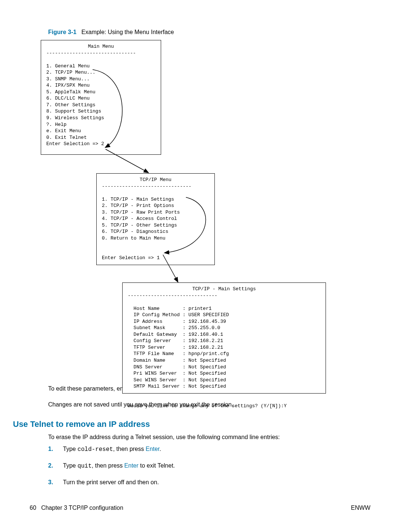 This screenshot has width=400, height=532. I want to click on main-menu-dashes: -------------------------------, so click(101, 53).